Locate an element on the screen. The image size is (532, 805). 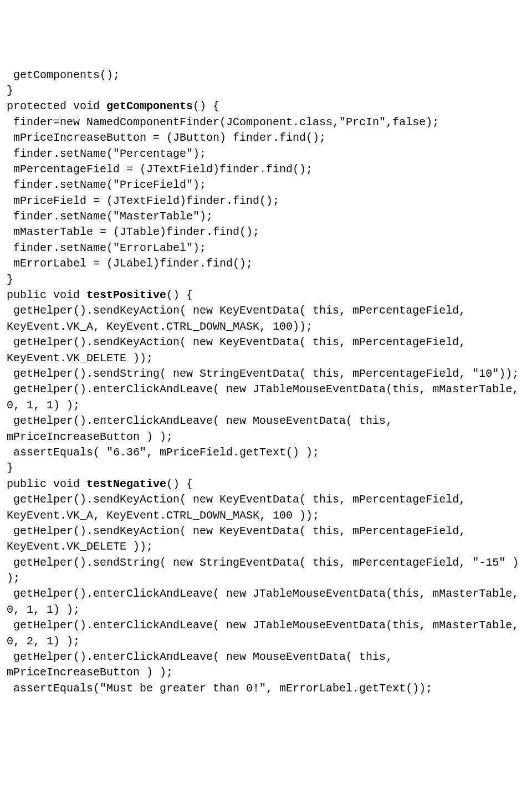
code-line: mMasterTable = (JTable)finder.find(); is located at coordinates (133, 232).